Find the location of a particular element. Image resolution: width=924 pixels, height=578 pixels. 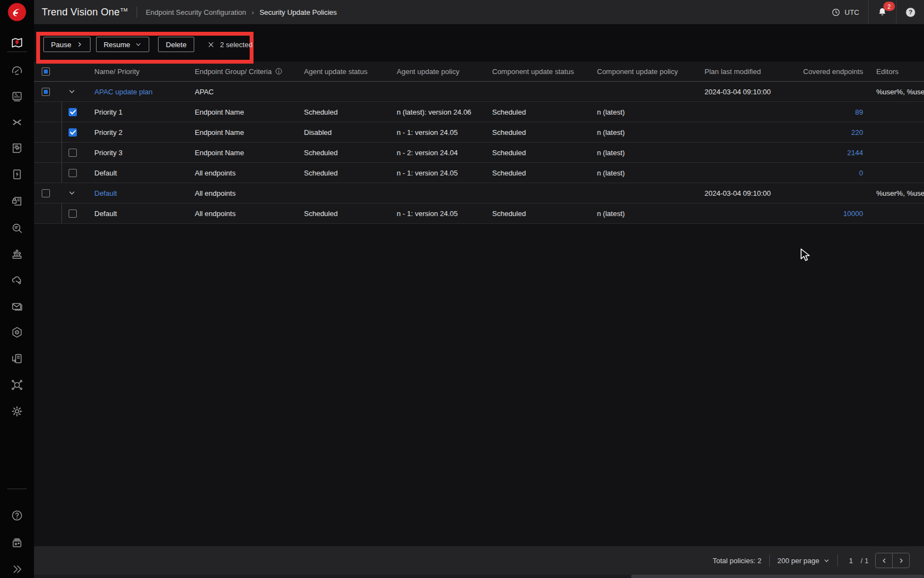

column-header-editors: Editors is located at coordinates (893, 71).